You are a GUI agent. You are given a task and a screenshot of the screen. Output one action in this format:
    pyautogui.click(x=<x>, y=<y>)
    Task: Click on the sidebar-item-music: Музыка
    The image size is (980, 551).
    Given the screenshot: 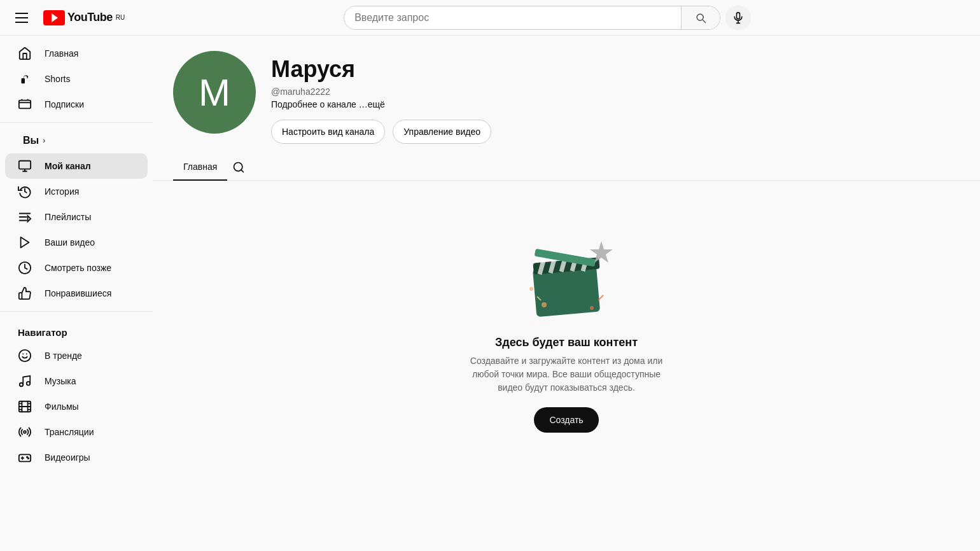 What is the action you would take?
    pyautogui.click(x=76, y=381)
    